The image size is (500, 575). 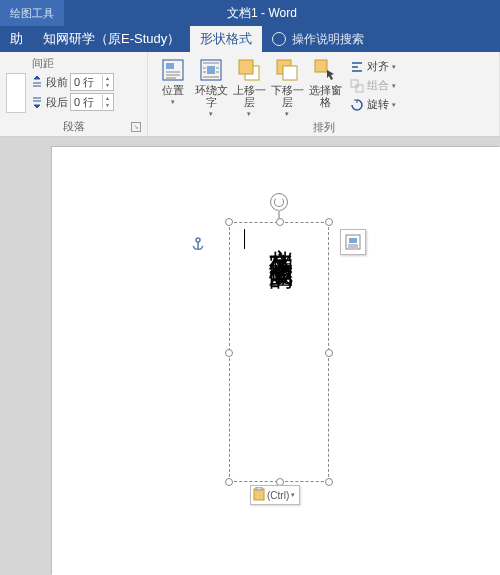 I want to click on wrap-text-icon, so click(x=211, y=70).